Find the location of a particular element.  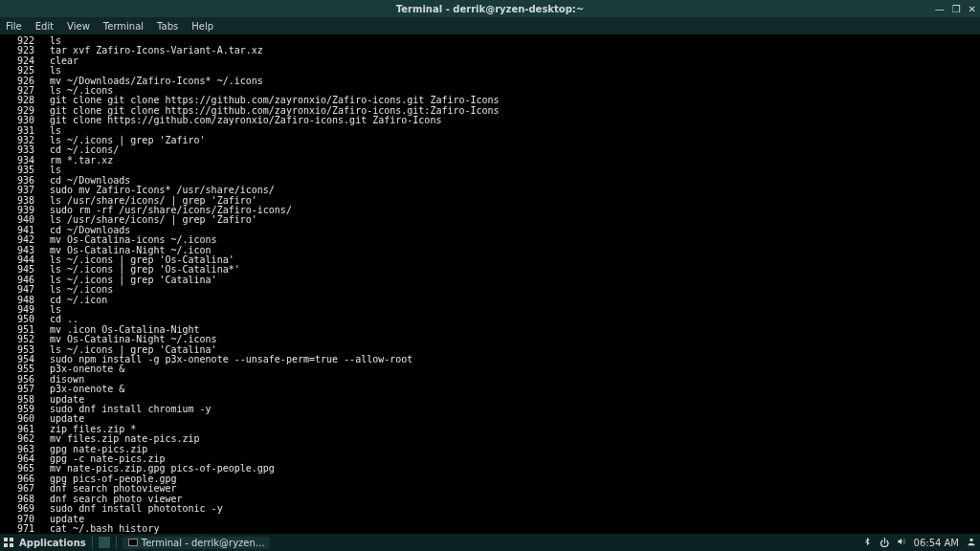

history-line: 930 git clone https://github.com/zayronx… is located at coordinates (492, 121).